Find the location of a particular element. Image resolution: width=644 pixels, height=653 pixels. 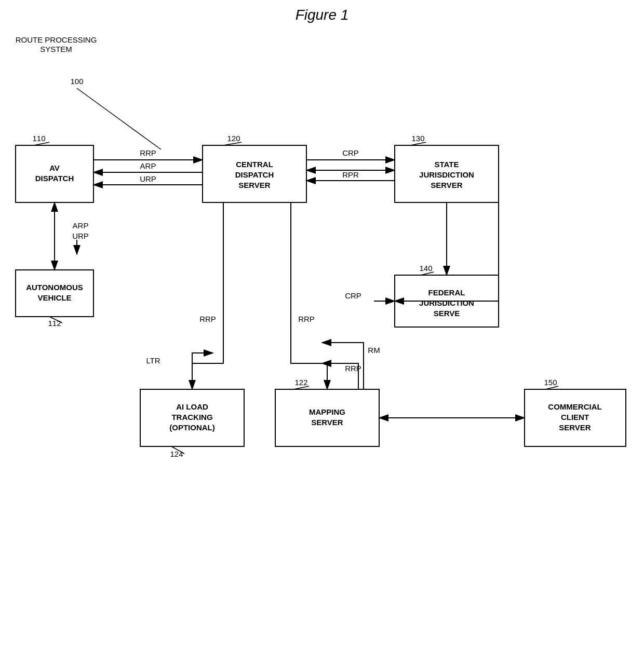

central-dispatch-label1: CENTRAL is located at coordinates (254, 164).